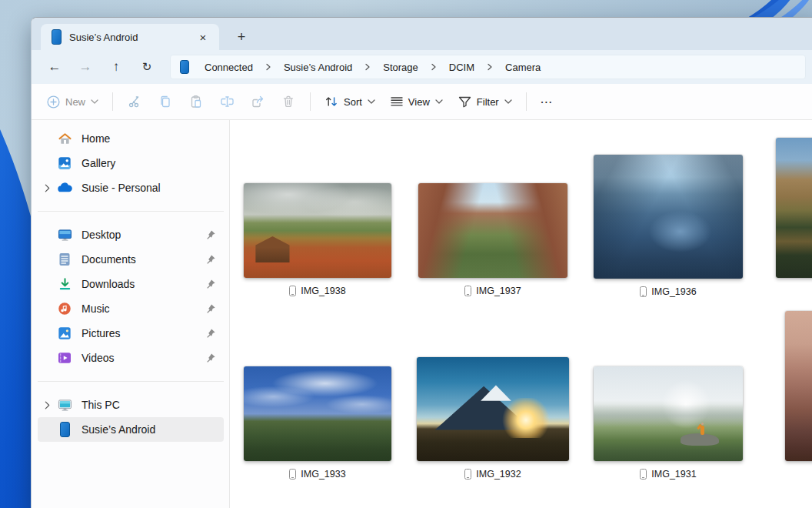 Image resolution: width=812 pixels, height=508 pixels. What do you see at coordinates (131, 259) in the screenshot?
I see `sidebar-item-documents: Documents` at bounding box center [131, 259].